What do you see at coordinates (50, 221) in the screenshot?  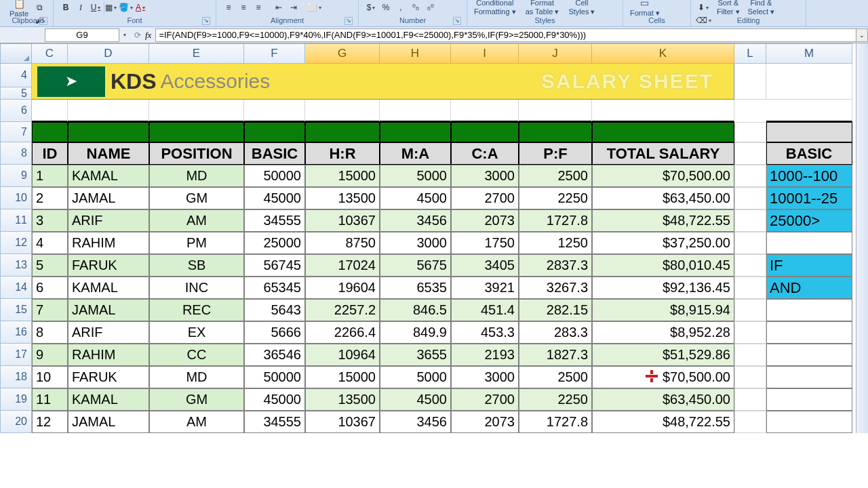 I see `cell-id: 3` at bounding box center [50, 221].